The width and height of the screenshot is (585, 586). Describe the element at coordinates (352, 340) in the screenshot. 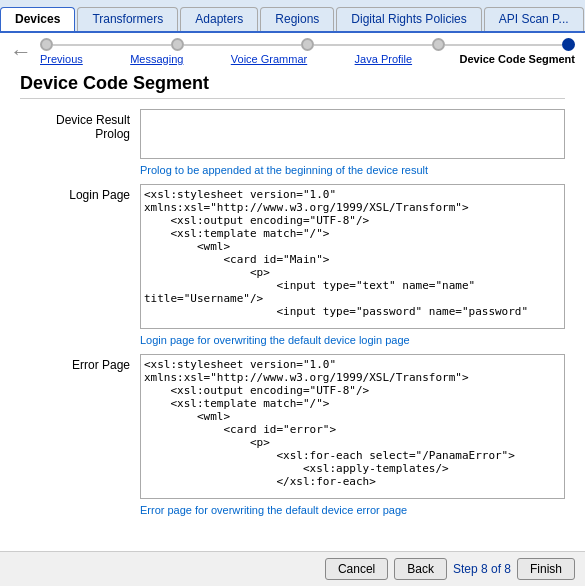

I see `hint-login: Login page for overwriting the default d…` at that location.